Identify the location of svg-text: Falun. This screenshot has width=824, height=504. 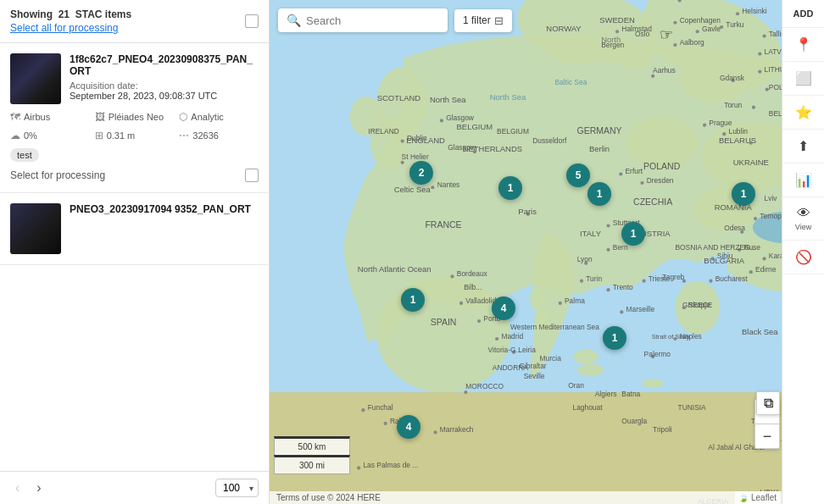
(693, 1).